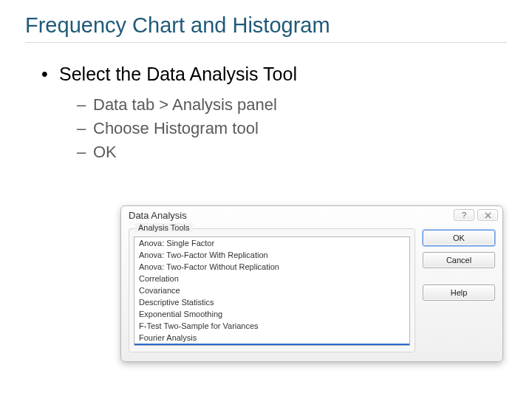 This screenshot has height=399, width=532. I want to click on bullet-text: OK, so click(105, 152).